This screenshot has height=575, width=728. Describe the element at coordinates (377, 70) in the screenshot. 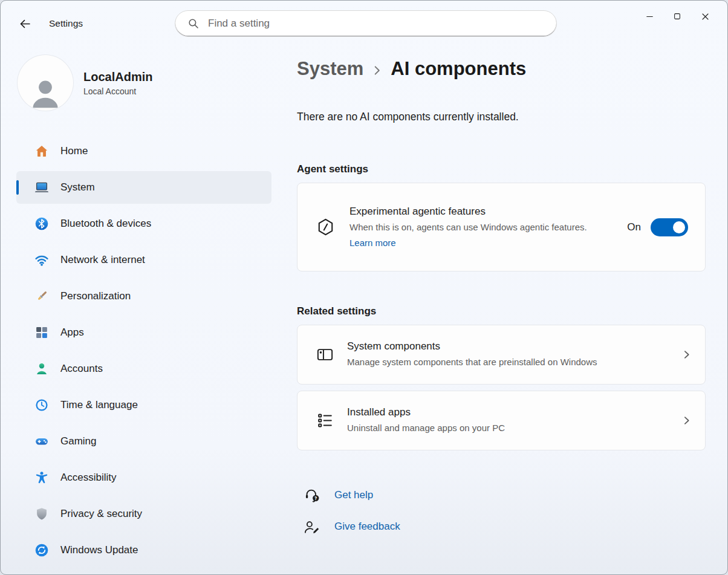

I see `breadcrumb-chevron-icon` at that location.